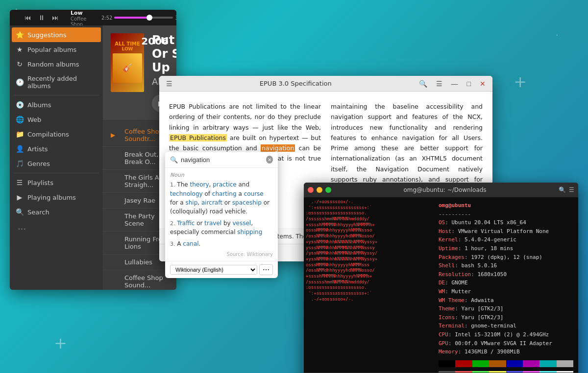 The height and width of the screenshot is (373, 588). I want to click on album-art: ALL TIME LOW 🎸, so click(127, 63).